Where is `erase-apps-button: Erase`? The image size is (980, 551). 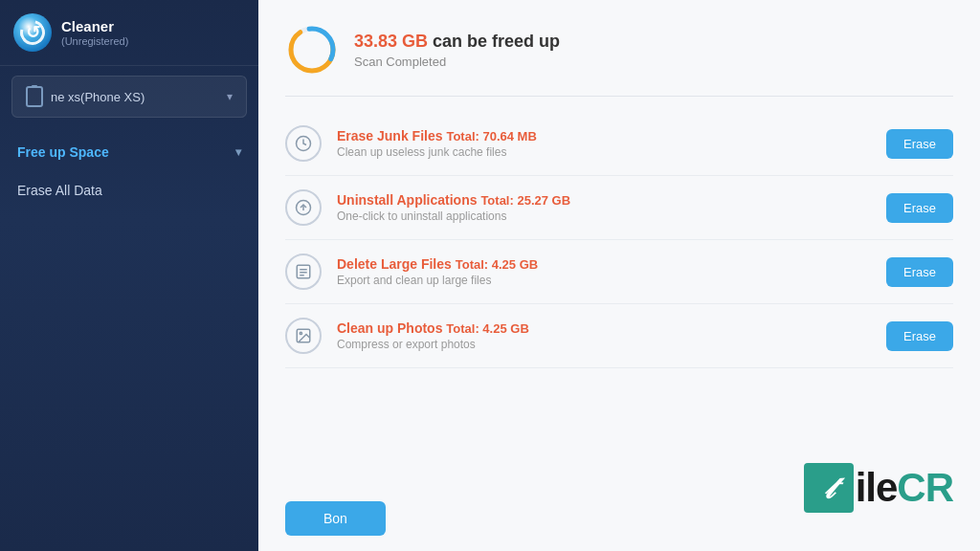
erase-apps-button: Erase is located at coordinates (920, 209).